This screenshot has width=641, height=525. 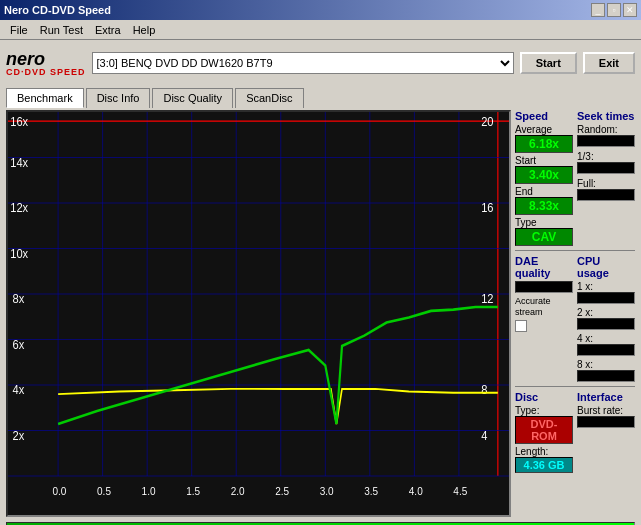 I want to click on tab-scandisc: ScanDisc, so click(x=269, y=98).